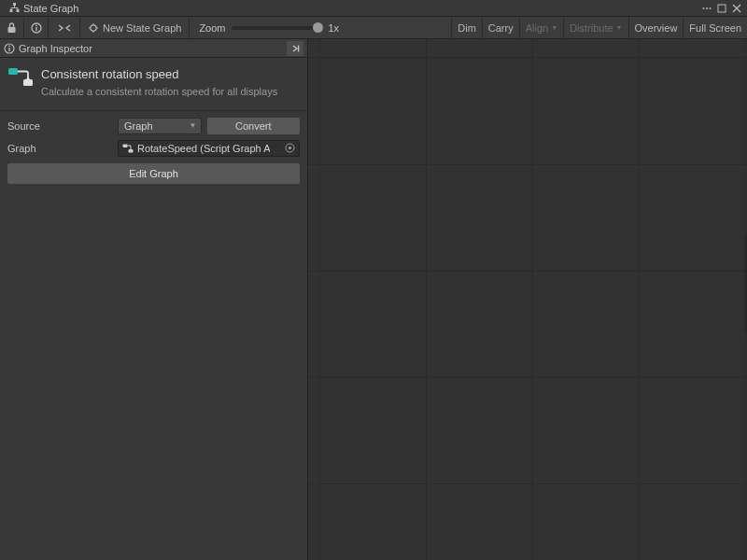 This screenshot has height=560, width=747. Describe the element at coordinates (63, 126) in the screenshot. I see `source-label: Source` at that location.